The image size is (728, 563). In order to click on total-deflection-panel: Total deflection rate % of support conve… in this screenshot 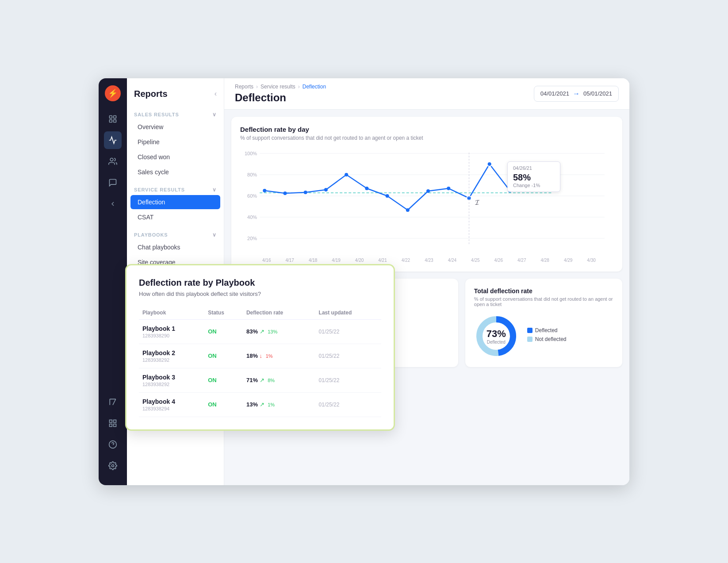, I will do `click(544, 323)`.